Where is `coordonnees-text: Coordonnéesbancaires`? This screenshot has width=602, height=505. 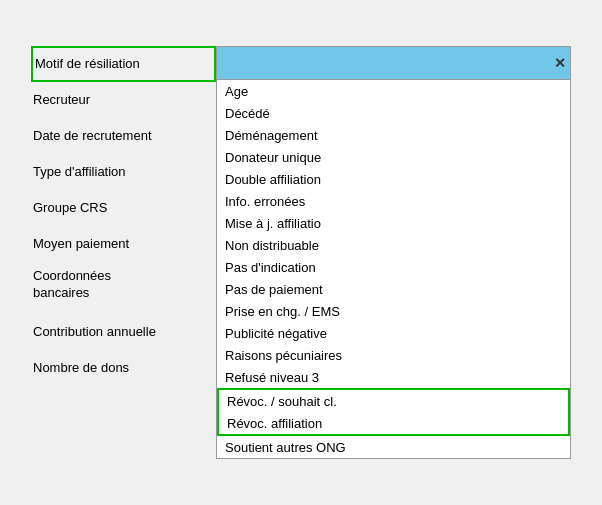 coordonnees-text: Coordonnéesbancaires is located at coordinates (72, 285).